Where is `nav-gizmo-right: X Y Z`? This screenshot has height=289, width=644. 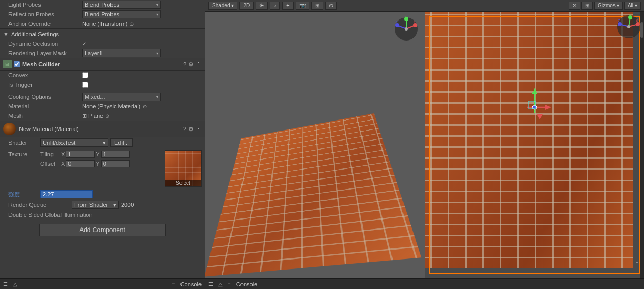 nav-gizmo-right: X Y Z is located at coordinates (629, 27).